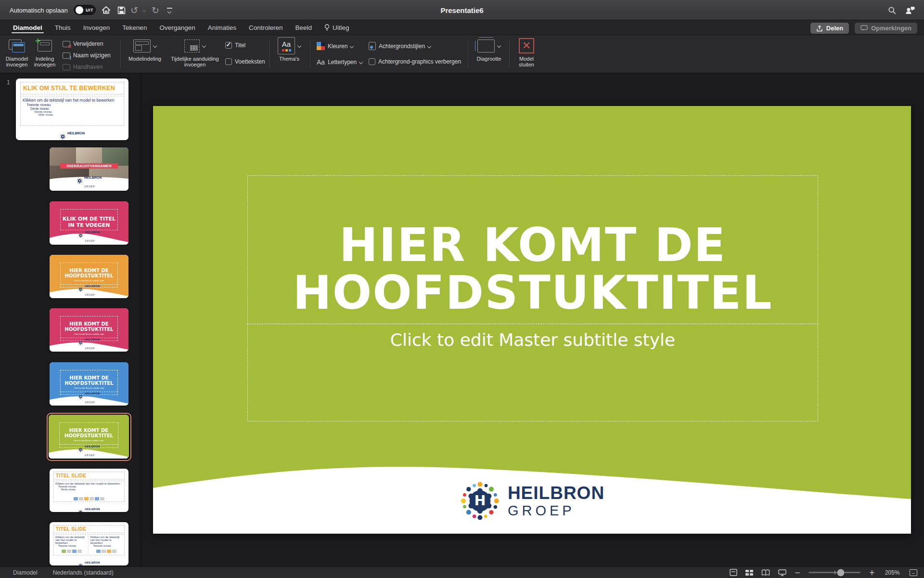 The image size is (924, 578). Describe the element at coordinates (266, 27) in the screenshot. I see `tab-controleren: Controleren` at that location.